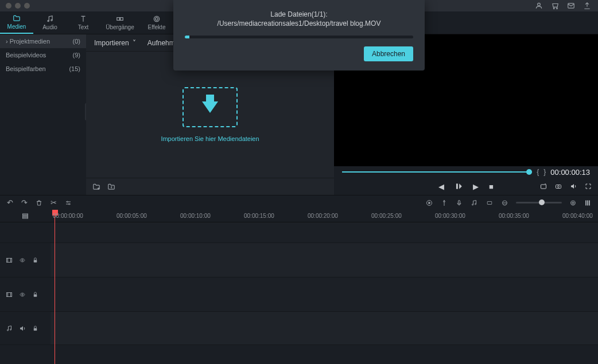 The width and height of the screenshot is (598, 364). Describe the element at coordinates (134, 43) in the screenshot. I see `chevron-down-icon: ˅` at that location.